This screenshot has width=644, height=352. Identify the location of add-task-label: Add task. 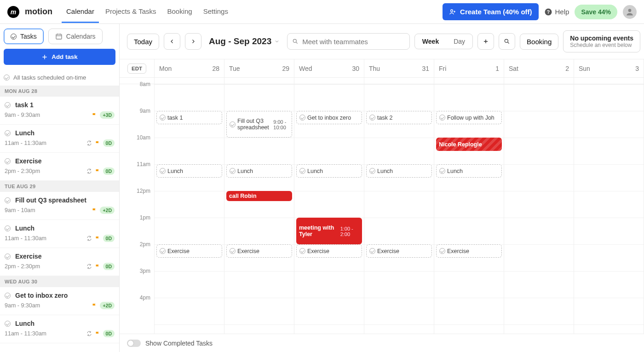
(64, 57).